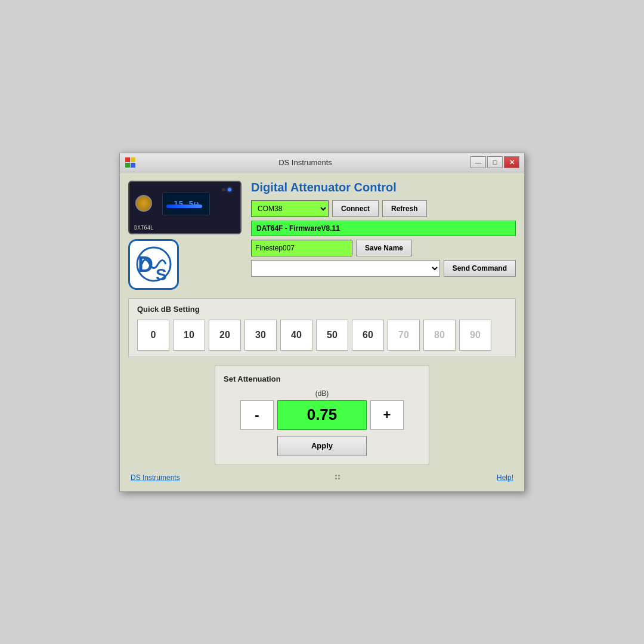 The image size is (644, 644). What do you see at coordinates (185, 235) in the screenshot?
I see `device-logo-column: 15.5ω DAT64L D S` at bounding box center [185, 235].